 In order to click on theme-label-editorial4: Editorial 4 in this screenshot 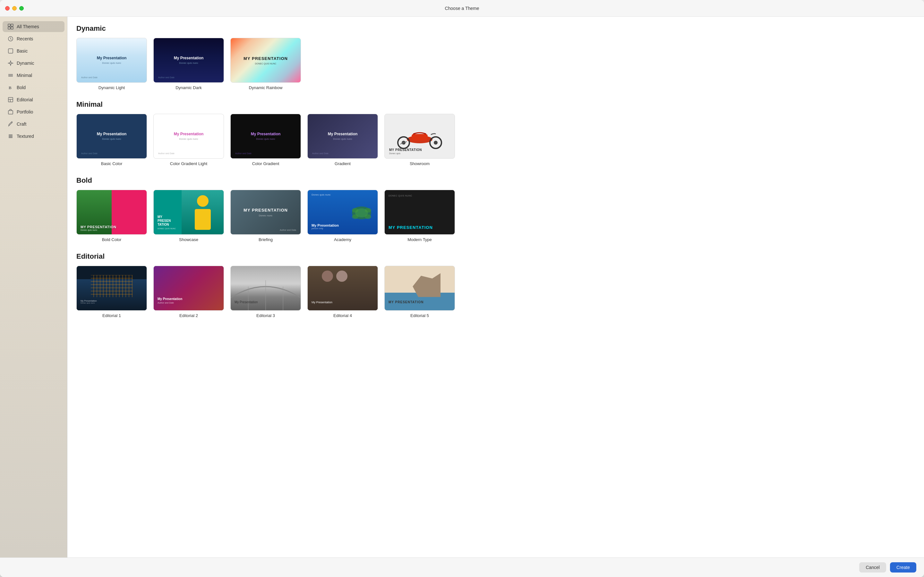, I will do `click(343, 316)`.